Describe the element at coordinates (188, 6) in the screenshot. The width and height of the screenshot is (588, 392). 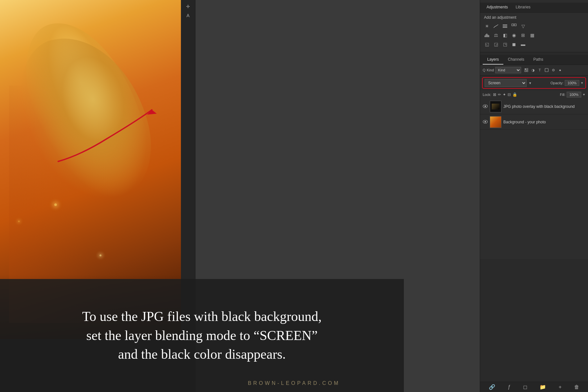
I see `move-tool-icon: ✛` at that location.